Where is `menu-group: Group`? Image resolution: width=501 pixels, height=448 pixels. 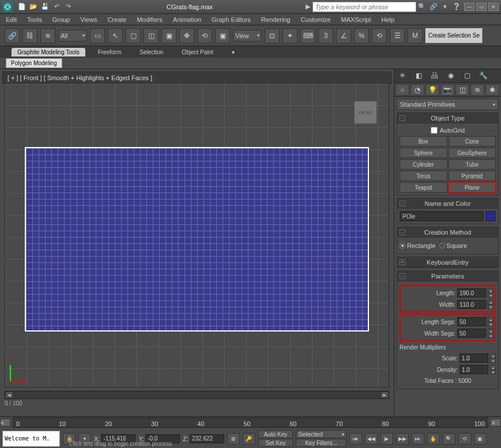
menu-group: Group is located at coordinates (61, 20).